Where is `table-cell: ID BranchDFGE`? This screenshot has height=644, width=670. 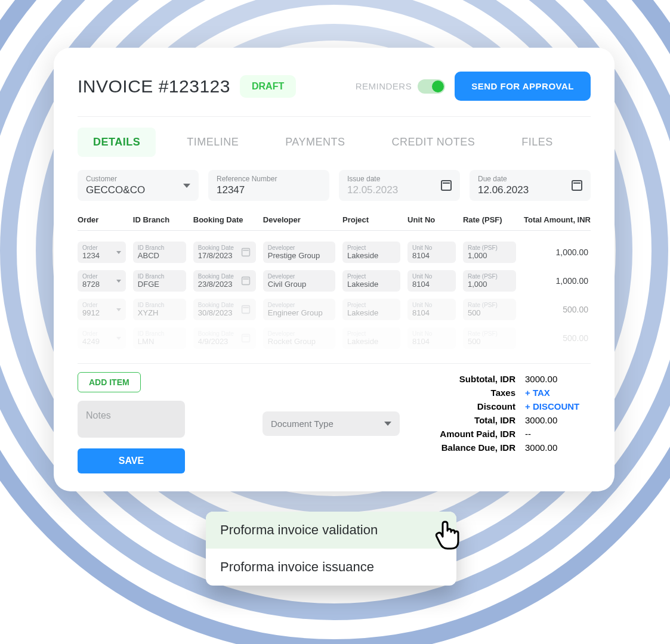 table-cell: ID BranchDFGE is located at coordinates (160, 281).